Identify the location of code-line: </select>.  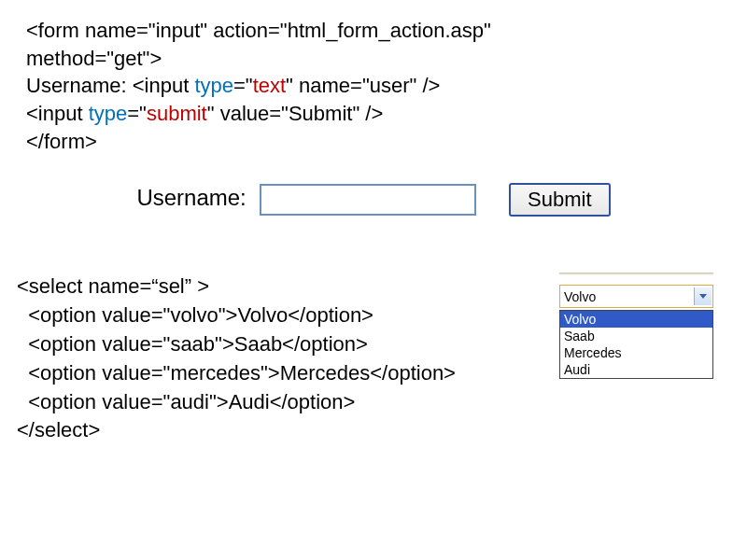
(278, 431).